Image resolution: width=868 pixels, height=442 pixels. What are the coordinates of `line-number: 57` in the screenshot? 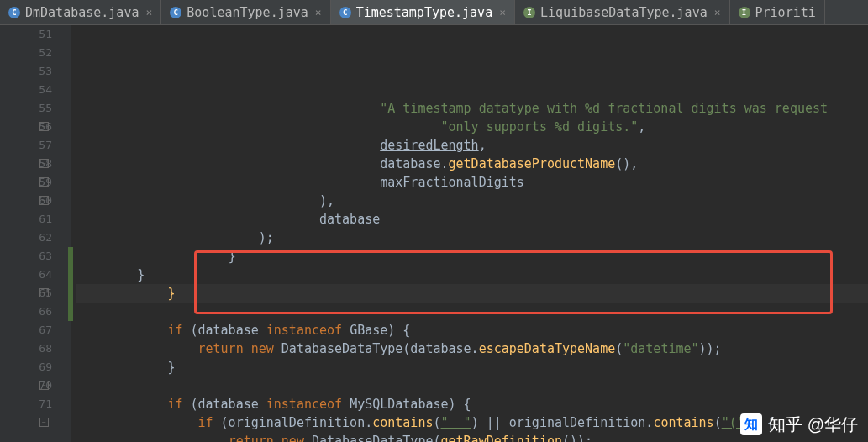 It's located at (26, 145).